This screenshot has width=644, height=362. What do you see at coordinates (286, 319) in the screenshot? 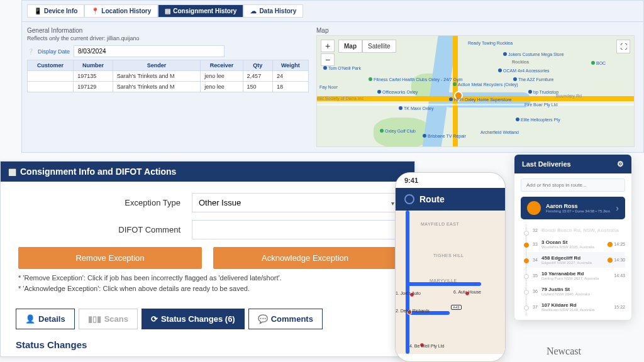
I see `subtab-comments: 💬Comments` at bounding box center [286, 319].